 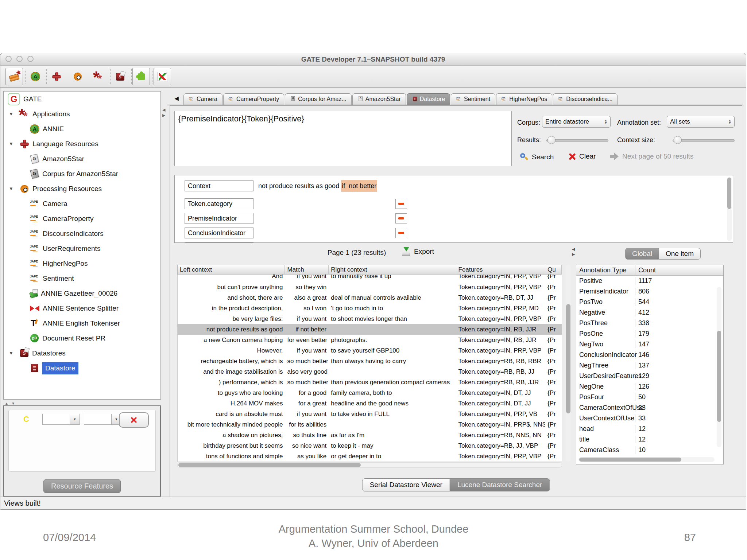 What do you see at coordinates (164, 113) in the screenshot?
I see `sidebar-vertical-splitter: ◀ ▶` at bounding box center [164, 113].